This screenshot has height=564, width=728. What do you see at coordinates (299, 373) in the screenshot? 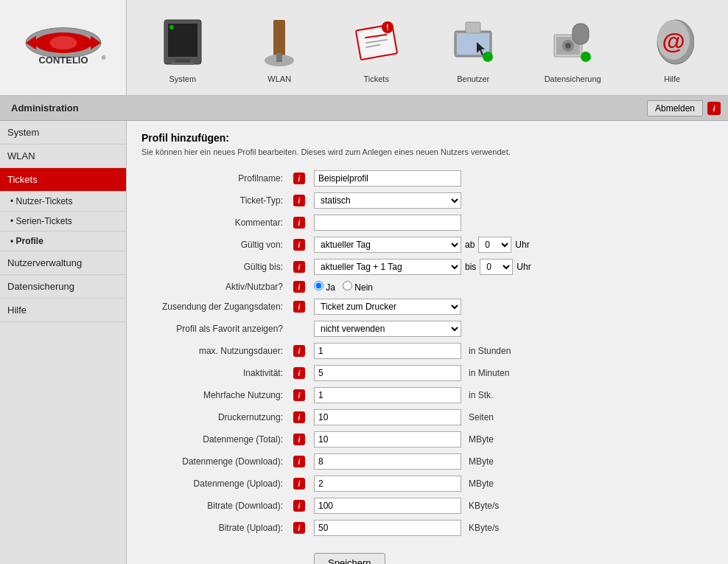
I see `info-icon-inaktivitaet: i` at bounding box center [299, 373].